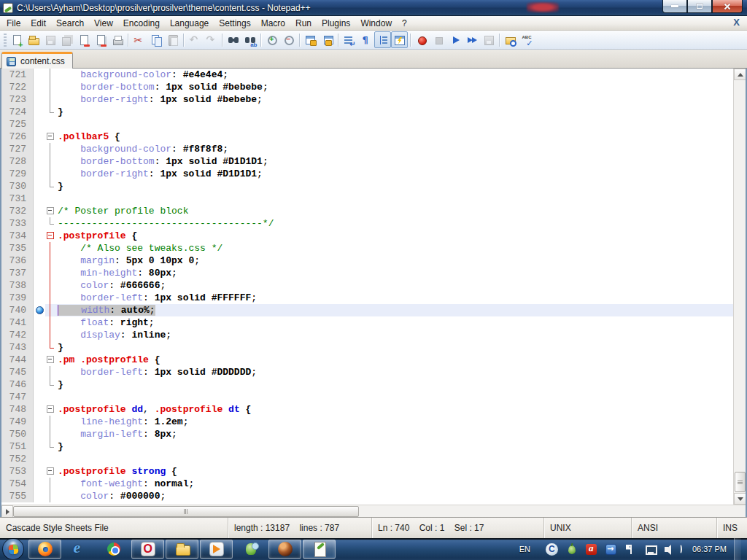 Image resolution: width=747 pixels, height=560 pixels. What do you see at coordinates (303, 23) in the screenshot?
I see `menu-item-run: Run` at bounding box center [303, 23].